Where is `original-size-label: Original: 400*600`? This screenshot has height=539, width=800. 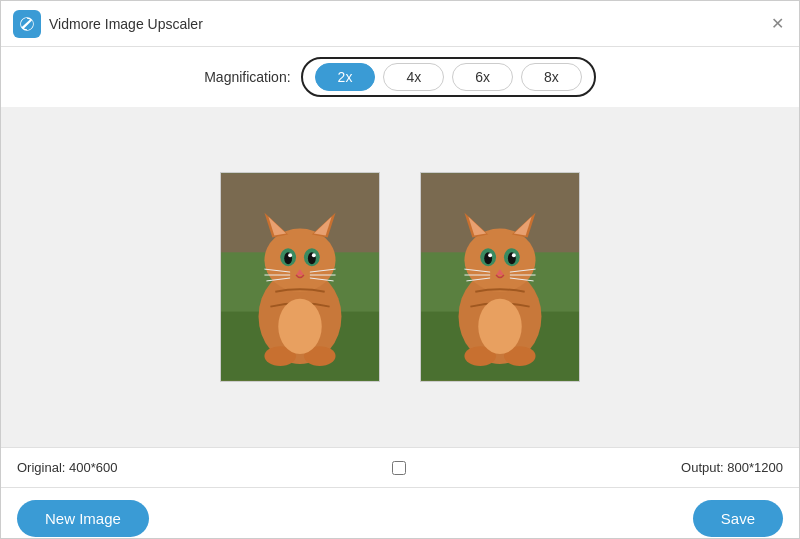 original-size-label: Original: 400*600 is located at coordinates (67, 468).